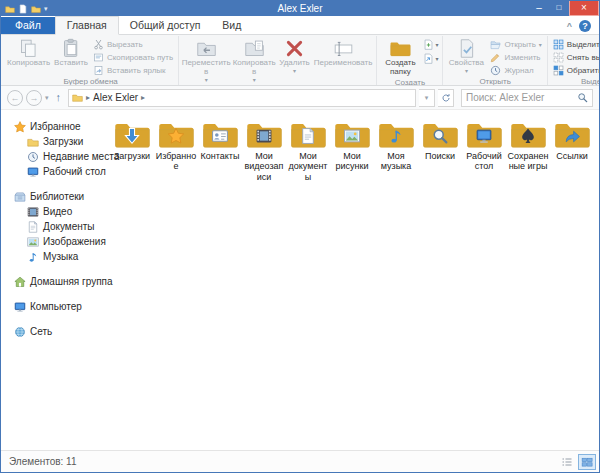  Describe the element at coordinates (528, 136) in the screenshot. I see `game-spade-overlay-icon` at that location.